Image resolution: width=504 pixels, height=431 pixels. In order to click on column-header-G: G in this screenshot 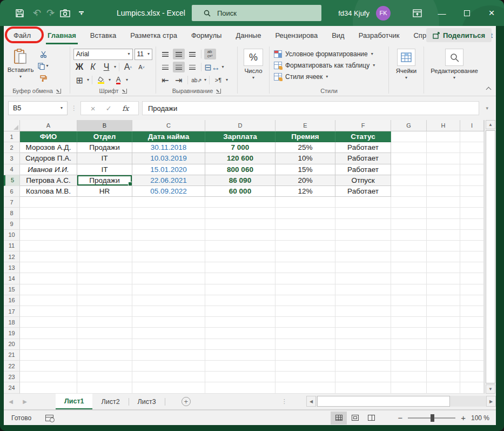, I will do `click(409, 125)`.